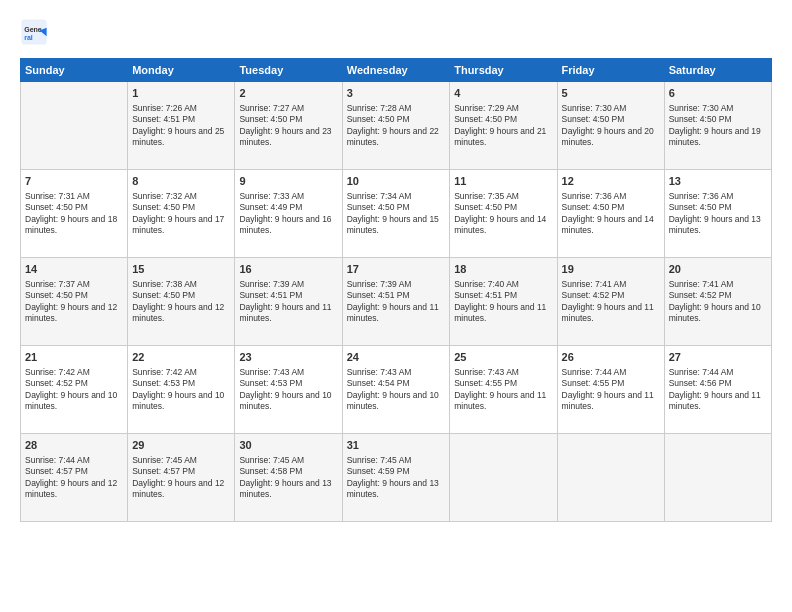  I want to click on day-number: 1, so click(181, 94).